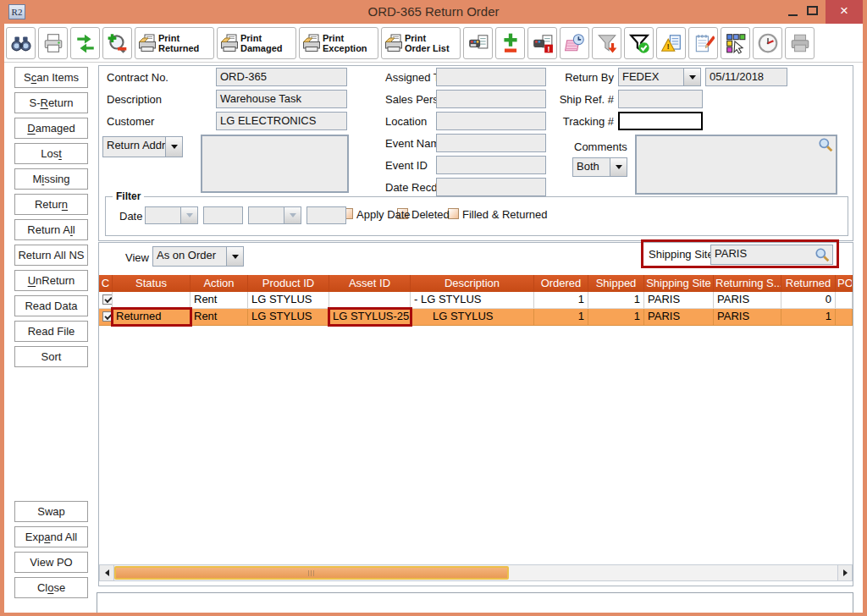 This screenshot has width=867, height=616. Describe the element at coordinates (510, 43) in the screenshot. I see `add-remove-button` at that location.